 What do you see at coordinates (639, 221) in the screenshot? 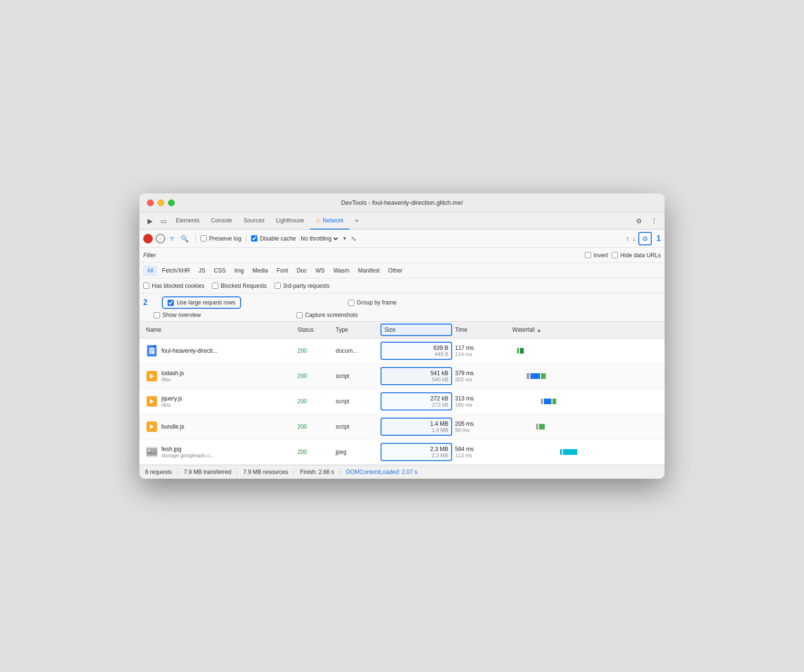
I see `devtools-settings-icon: ⚙` at bounding box center [639, 221].